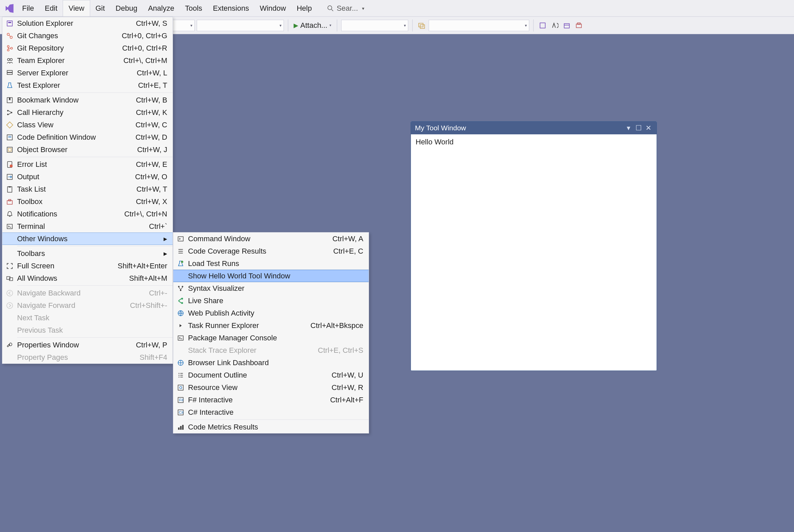 The height and width of the screenshot is (532, 794). I want to click on menu-item-output: OutputCtrl+W, O, so click(88, 177).